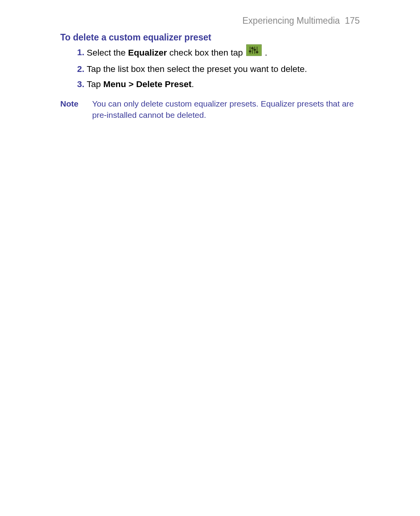  I want to click on step-number: 1., so click(78, 53).